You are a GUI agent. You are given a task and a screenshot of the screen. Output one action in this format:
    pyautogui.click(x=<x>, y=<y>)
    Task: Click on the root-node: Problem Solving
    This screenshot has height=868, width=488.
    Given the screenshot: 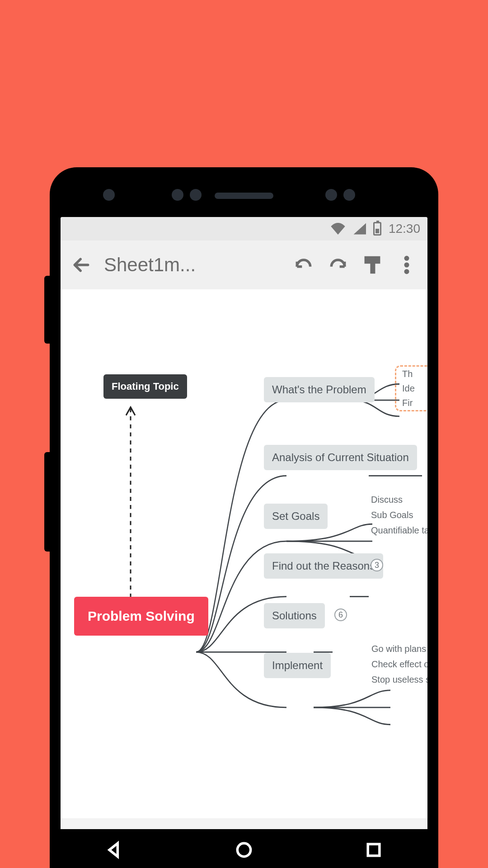 What is the action you would take?
    pyautogui.click(x=141, y=616)
    